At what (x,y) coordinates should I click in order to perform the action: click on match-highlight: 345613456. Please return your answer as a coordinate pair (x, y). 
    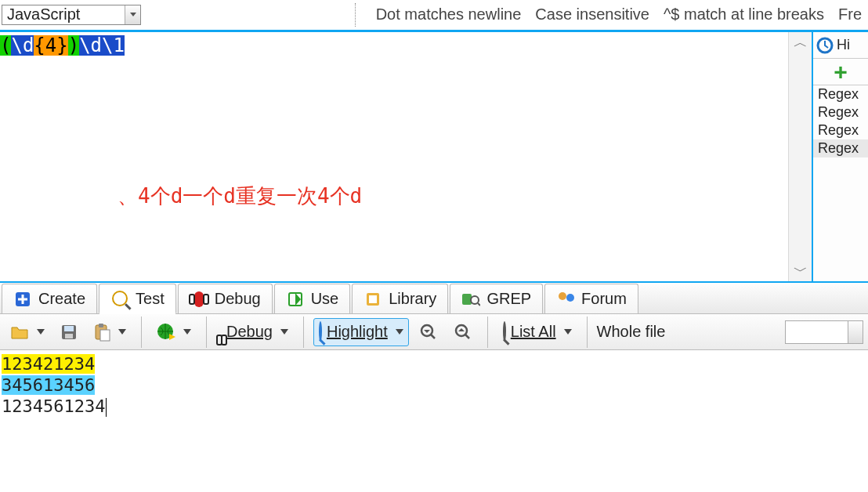
    Looking at the image, I should click on (49, 385).